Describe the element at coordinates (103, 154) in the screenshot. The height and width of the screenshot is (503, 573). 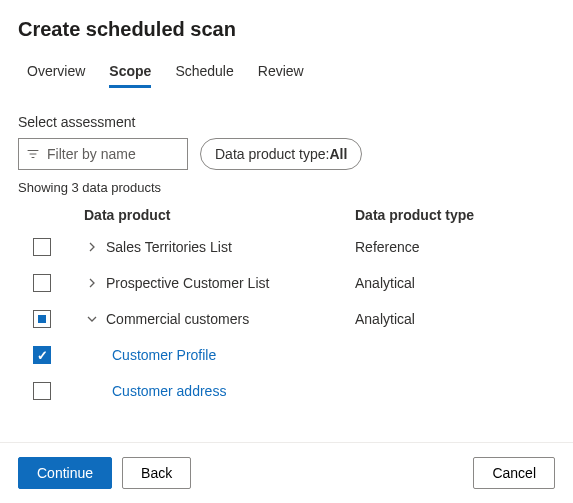
I see `filter-by-name-input` at that location.